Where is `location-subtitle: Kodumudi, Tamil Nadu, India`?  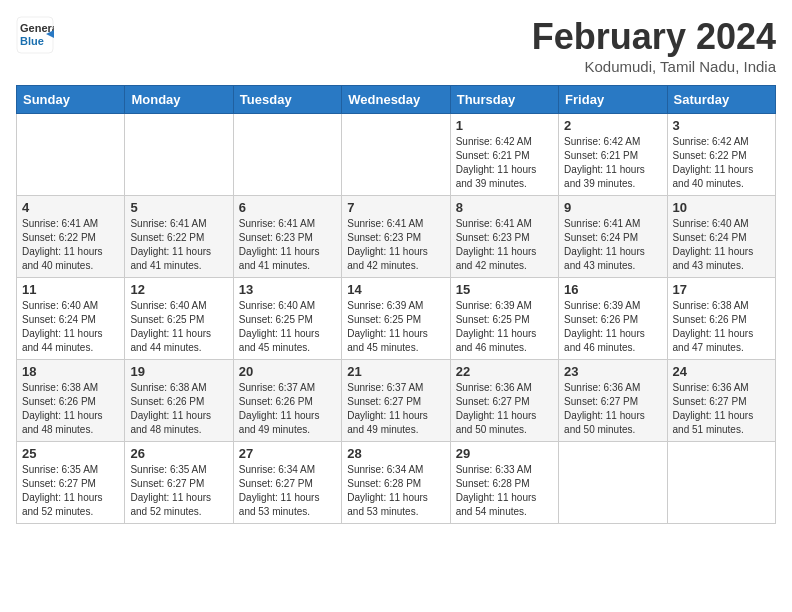
location-subtitle: Kodumudi, Tamil Nadu, India is located at coordinates (654, 66).